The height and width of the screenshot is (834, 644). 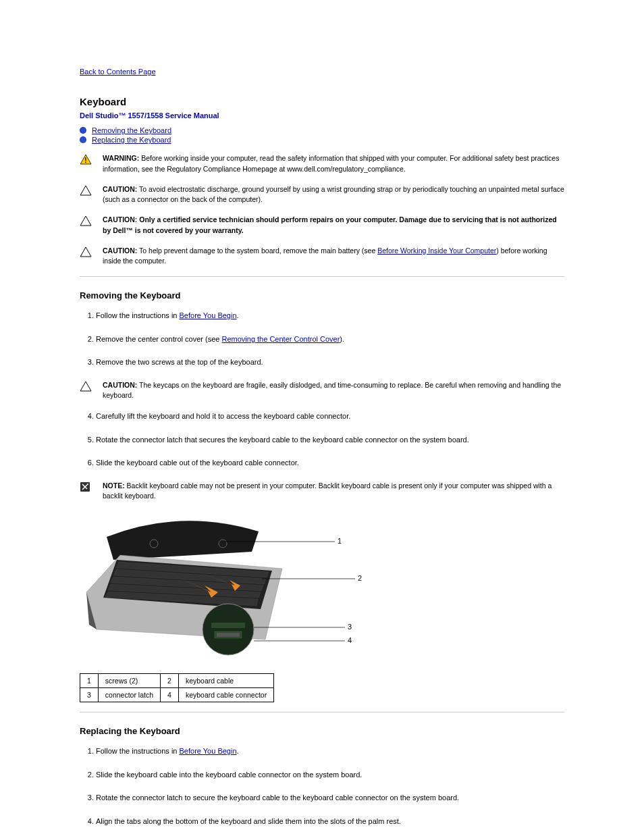 What do you see at coordinates (330, 463) in the screenshot?
I see `step-item: Slide the keyboard cable out of the keyb…` at bounding box center [330, 463].